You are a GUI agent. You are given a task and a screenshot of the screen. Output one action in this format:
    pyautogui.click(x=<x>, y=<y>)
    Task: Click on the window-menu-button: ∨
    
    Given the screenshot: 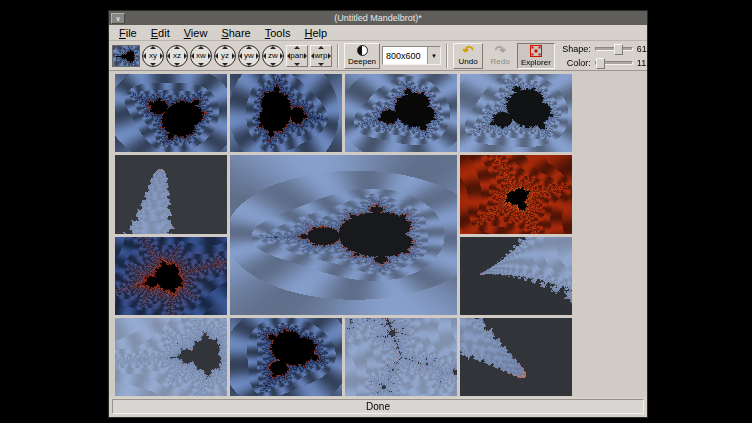 What is the action you would take?
    pyautogui.click(x=118, y=18)
    